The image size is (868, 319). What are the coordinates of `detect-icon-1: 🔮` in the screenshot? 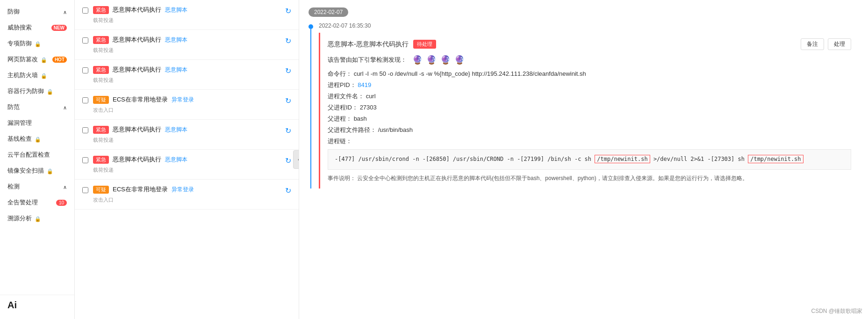 It's located at (417, 60).